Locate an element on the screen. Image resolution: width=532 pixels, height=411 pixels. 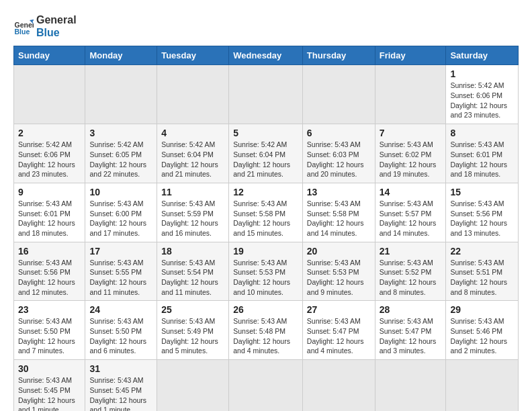
calendar-cell: 5Sunrise: 5:42 AMSunset: 6:04 PMDaylight… is located at coordinates (266, 154).